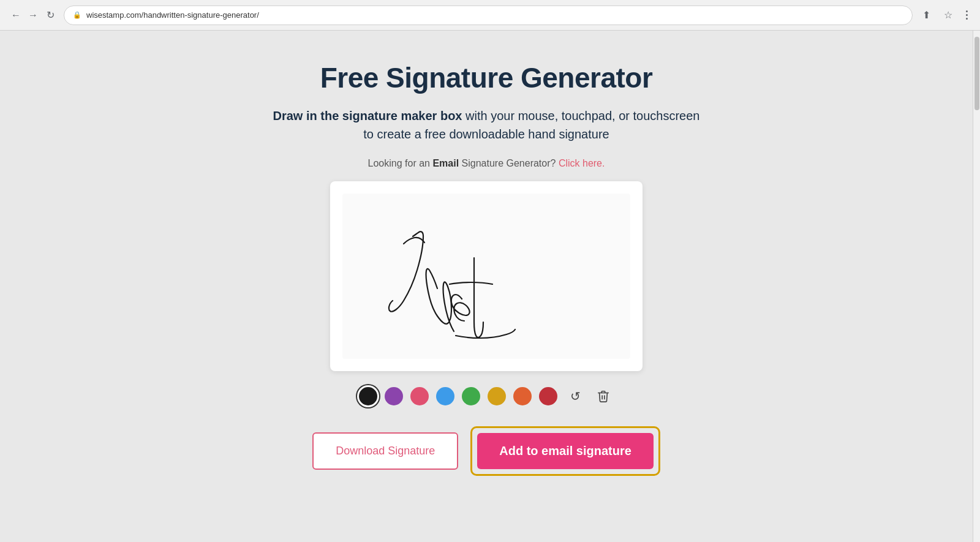 Image resolution: width=980 pixels, height=542 pixels. What do you see at coordinates (945, 15) in the screenshot?
I see `browser-actions: ⬆ ☆` at bounding box center [945, 15].